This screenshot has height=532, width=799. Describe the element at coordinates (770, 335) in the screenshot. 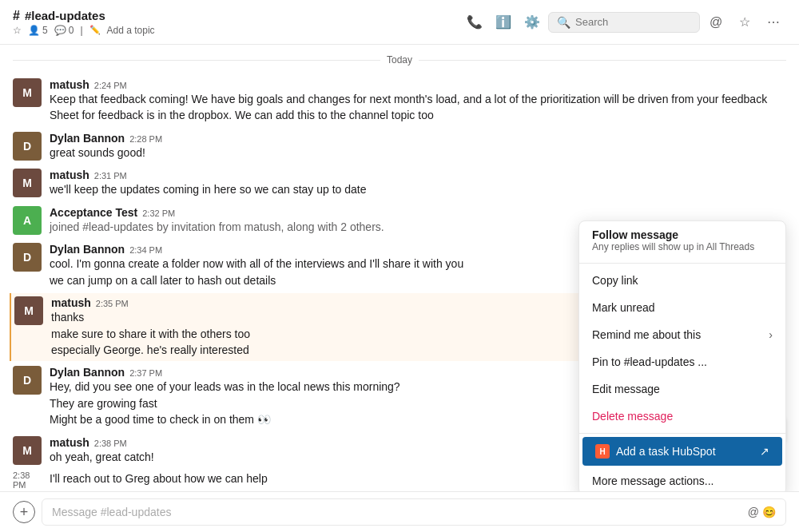

I see `chevron-right-icon: ›` at that location.